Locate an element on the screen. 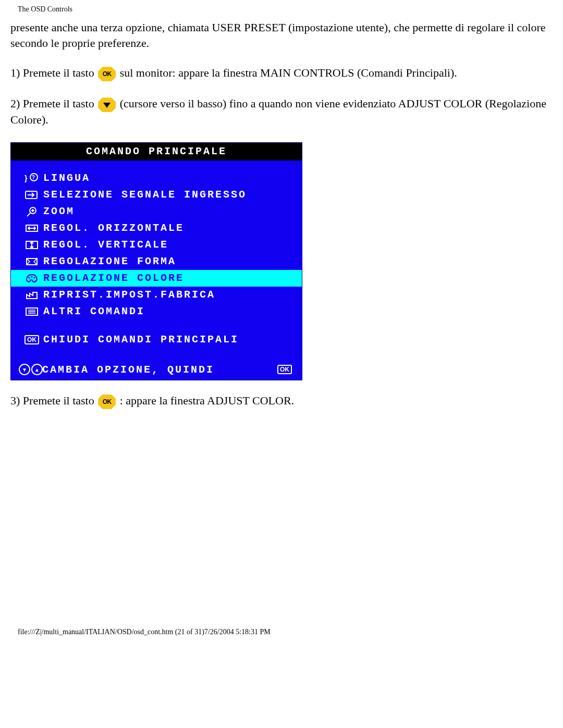  step-2: 2) Premete il tasto (cursore verso il ba… is located at coordinates (282, 112).